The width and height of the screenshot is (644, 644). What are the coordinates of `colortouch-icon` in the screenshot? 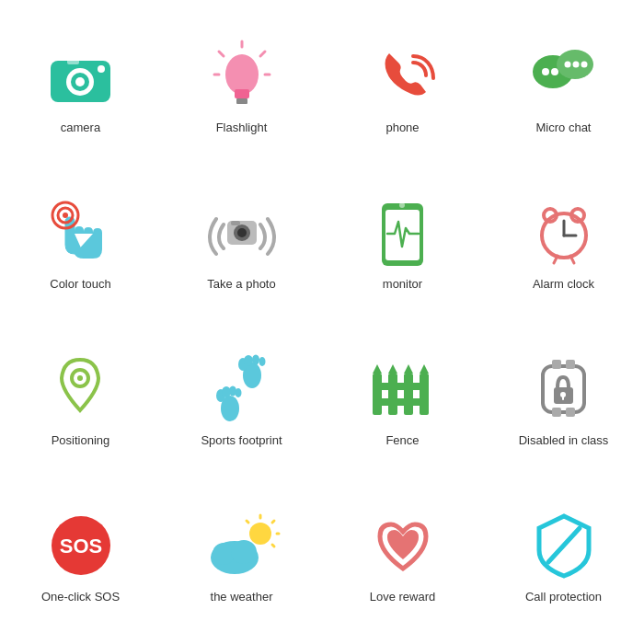 It's located at (81, 233).